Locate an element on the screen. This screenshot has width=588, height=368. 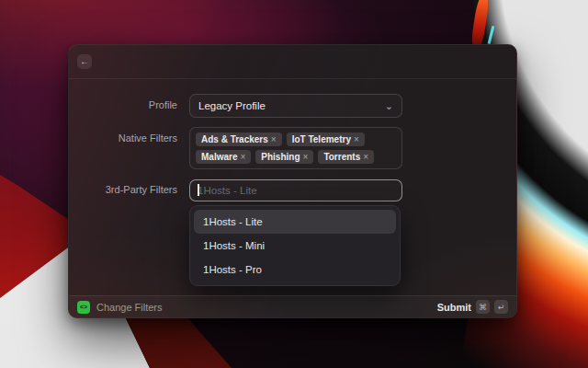
dropdown-option: 1Hosts - Lite is located at coordinates (295, 222).